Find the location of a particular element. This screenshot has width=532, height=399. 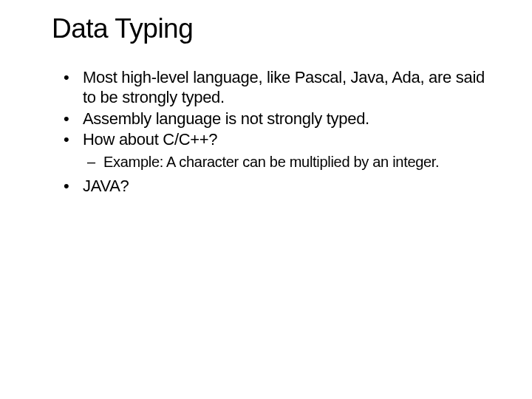

sub-bullet-item: Example: A character can be multiplied b… is located at coordinates (296, 162).